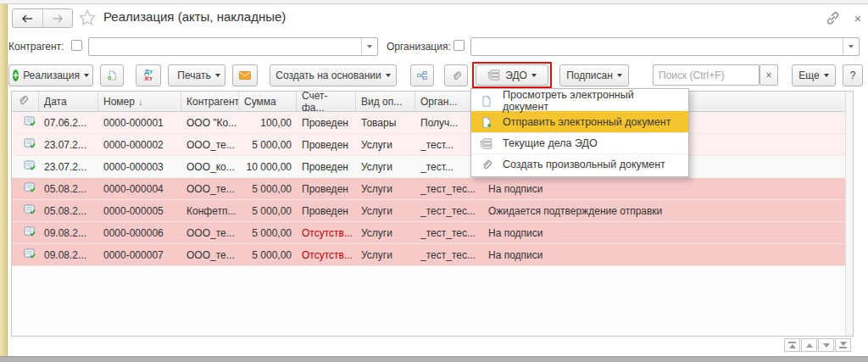 The width and height of the screenshot is (868, 362). What do you see at coordinates (268, 102) in the screenshot?
I see `column-header-amount: Сумма` at bounding box center [268, 102].